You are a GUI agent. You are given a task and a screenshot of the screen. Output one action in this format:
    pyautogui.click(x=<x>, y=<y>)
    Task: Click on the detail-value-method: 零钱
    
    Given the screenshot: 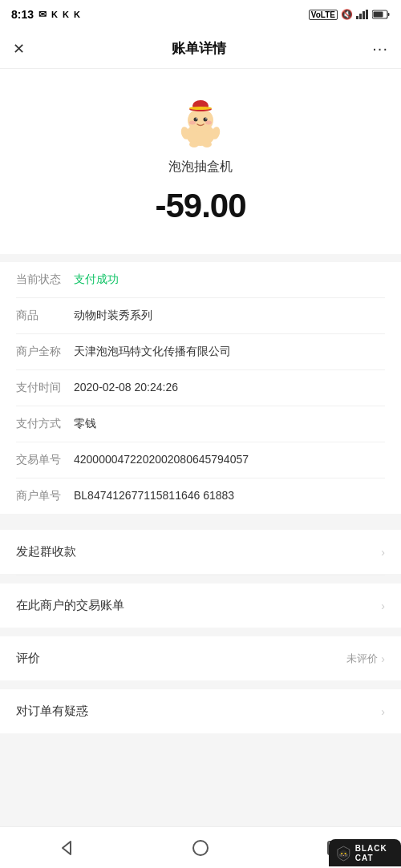 What is the action you would take?
    pyautogui.click(x=229, y=424)
    